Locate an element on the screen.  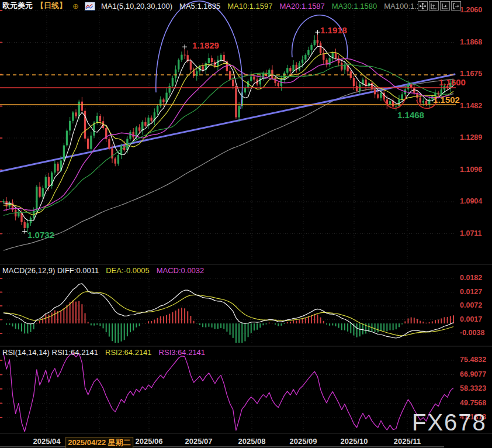
symbol-title: 欧元美元 is located at coordinates (18, 6).